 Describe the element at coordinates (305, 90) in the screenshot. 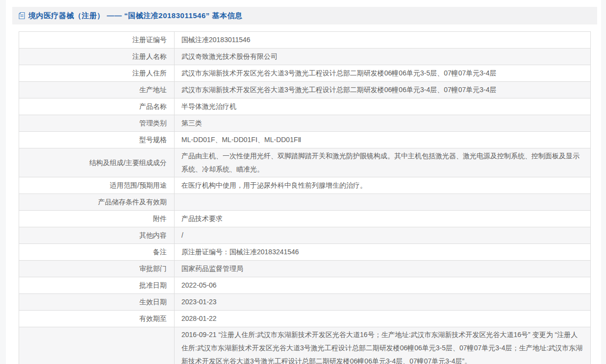

I see `table-row: 生产地址武汉市东湖新技术开发区光谷大道3号激光工程设计总部二期研发楼06幢06单…` at that location.